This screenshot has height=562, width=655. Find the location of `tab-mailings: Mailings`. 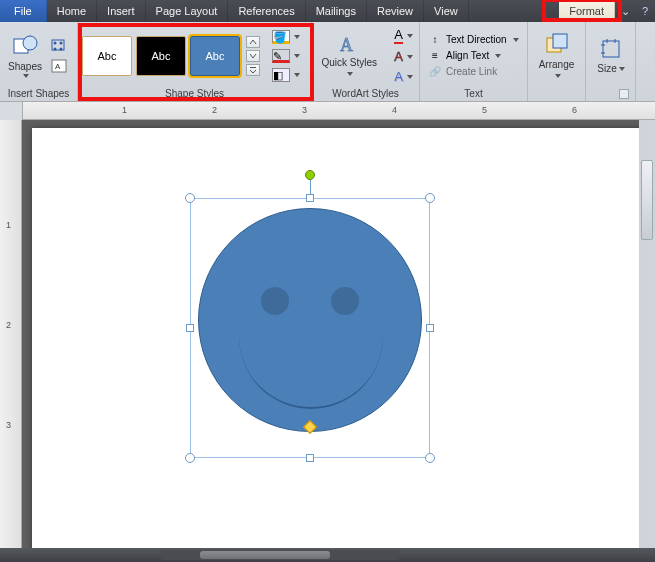

tab-mailings: Mailings is located at coordinates (336, 11).